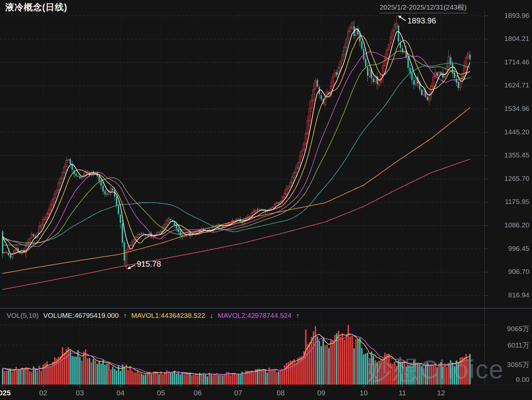 This screenshot has height=400, width=532. I want to click on price-axis-label: 1804.21, so click(517, 38).